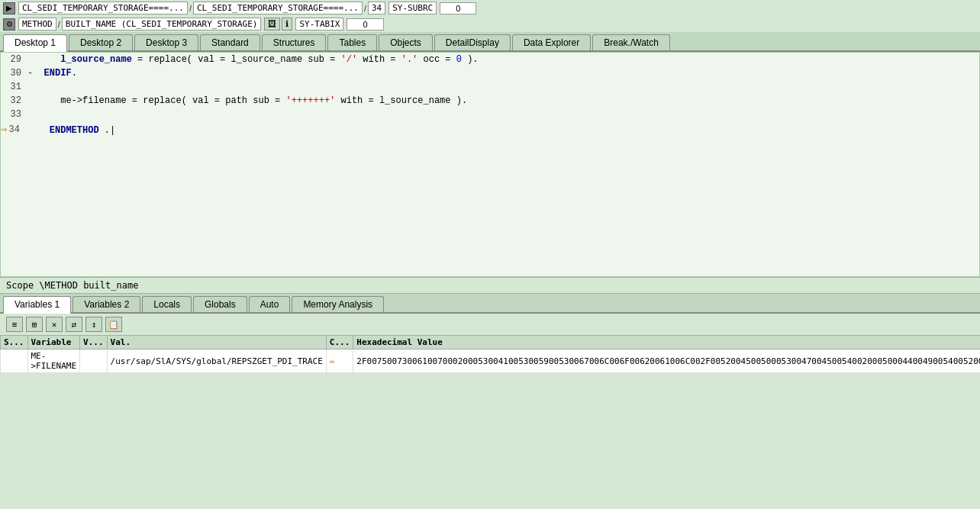 Image resolution: width=980 pixels, height=509 pixels. I want to click on tab-tables: Tables, so click(353, 43).